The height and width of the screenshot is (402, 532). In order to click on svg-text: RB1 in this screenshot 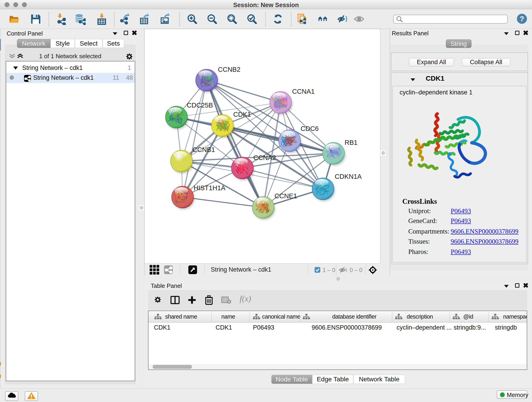, I will do `click(351, 142)`.